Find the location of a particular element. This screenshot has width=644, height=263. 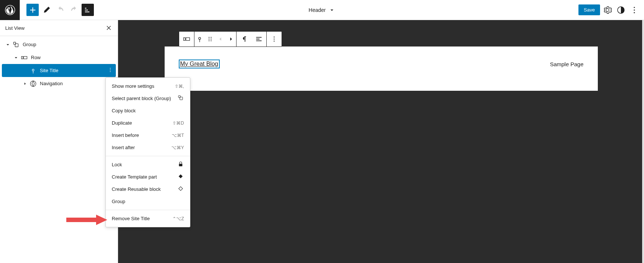

redo-icon is located at coordinates (74, 10).